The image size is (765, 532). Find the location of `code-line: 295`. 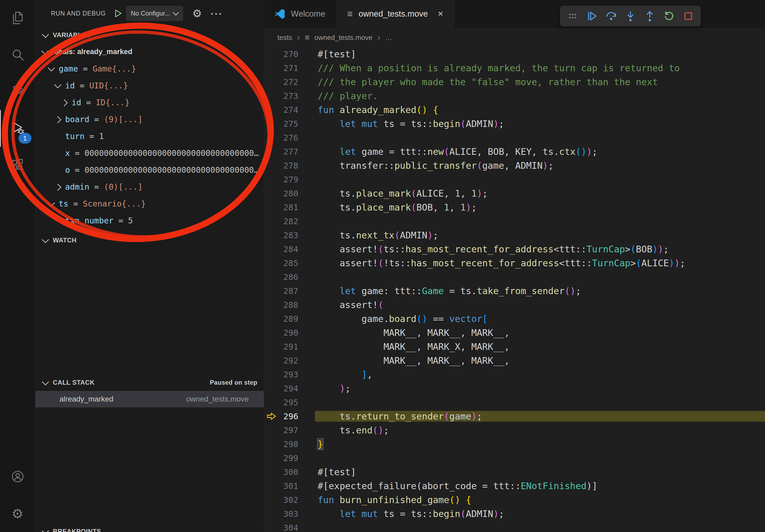

code-line: 295 is located at coordinates (514, 402).